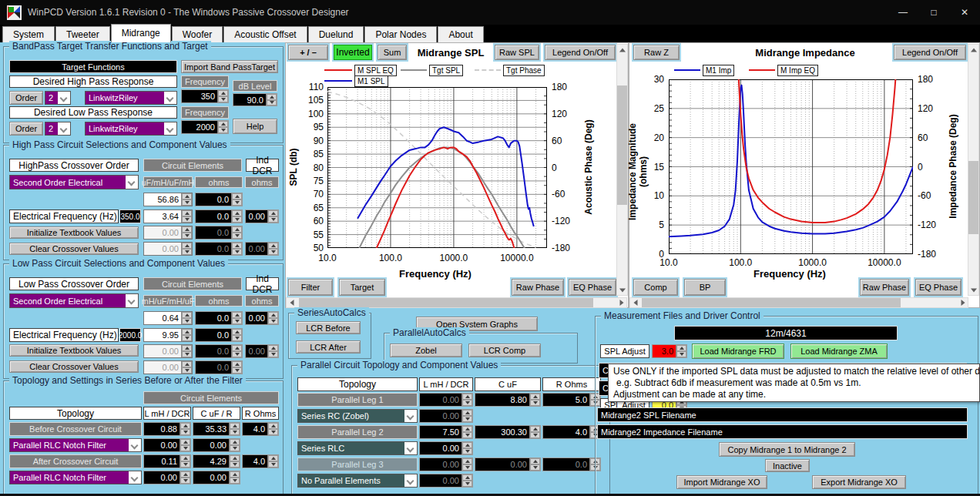  Describe the element at coordinates (592, 287) in the screenshot. I see `spl-eq-phase-button: EQ Phase` at that location.